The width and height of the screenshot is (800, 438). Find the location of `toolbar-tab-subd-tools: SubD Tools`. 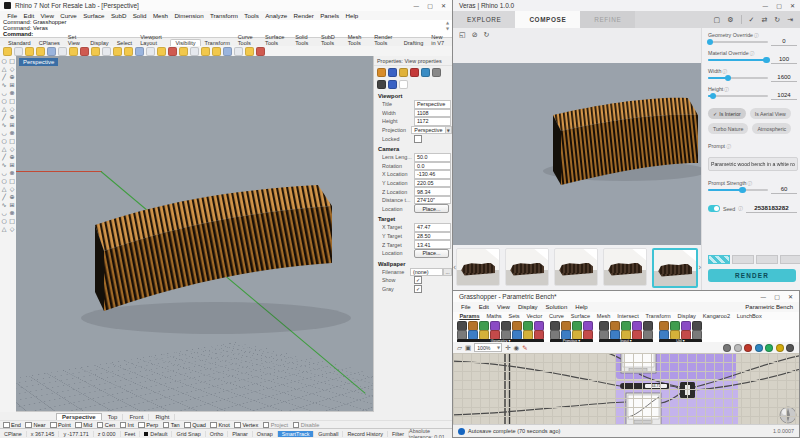

toolbar-tab-subd-tools: SubD Tools is located at coordinates (330, 40).